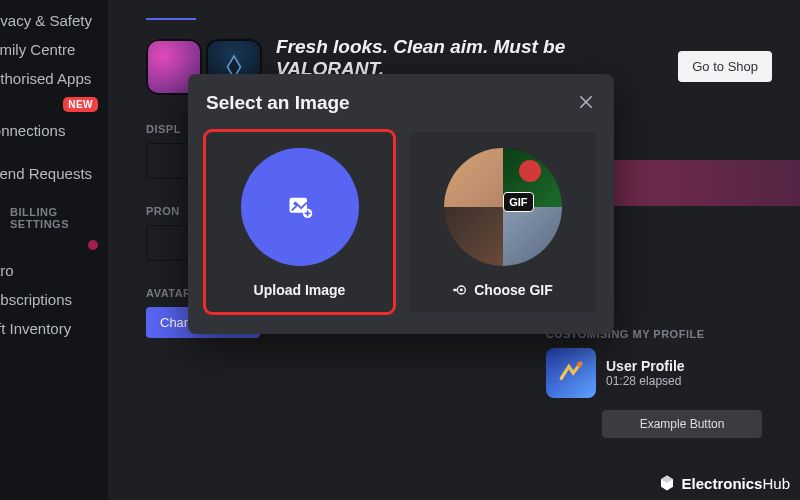 The height and width of the screenshot is (500, 800). I want to click on watermark-logo-icon, so click(667, 483).